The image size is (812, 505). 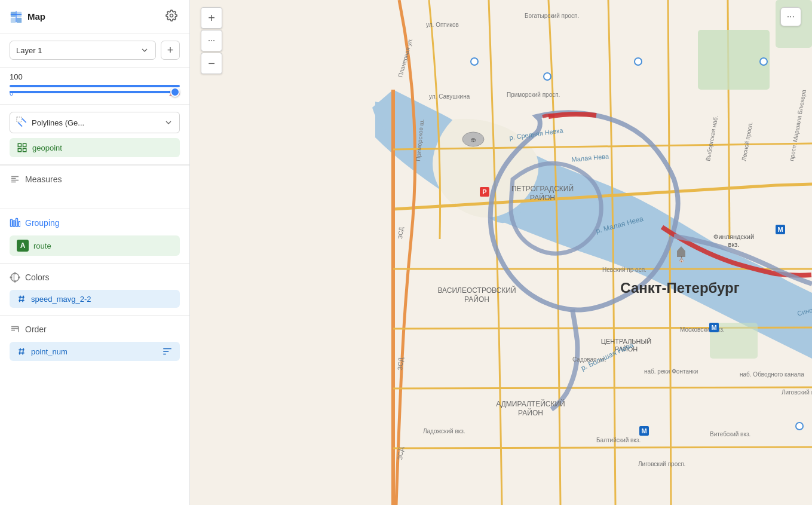 What do you see at coordinates (171, 17) in the screenshot?
I see `settings-button` at bounding box center [171, 17].